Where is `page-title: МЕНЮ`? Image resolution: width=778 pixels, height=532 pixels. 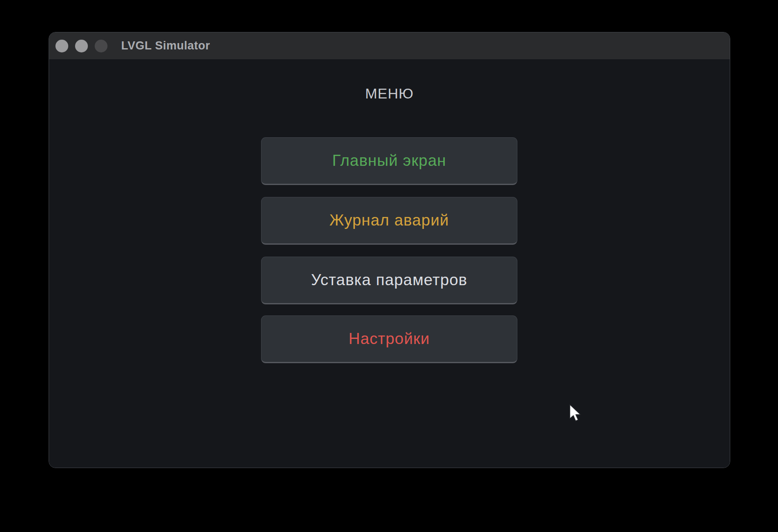
page-title: МЕНЮ is located at coordinates (389, 94).